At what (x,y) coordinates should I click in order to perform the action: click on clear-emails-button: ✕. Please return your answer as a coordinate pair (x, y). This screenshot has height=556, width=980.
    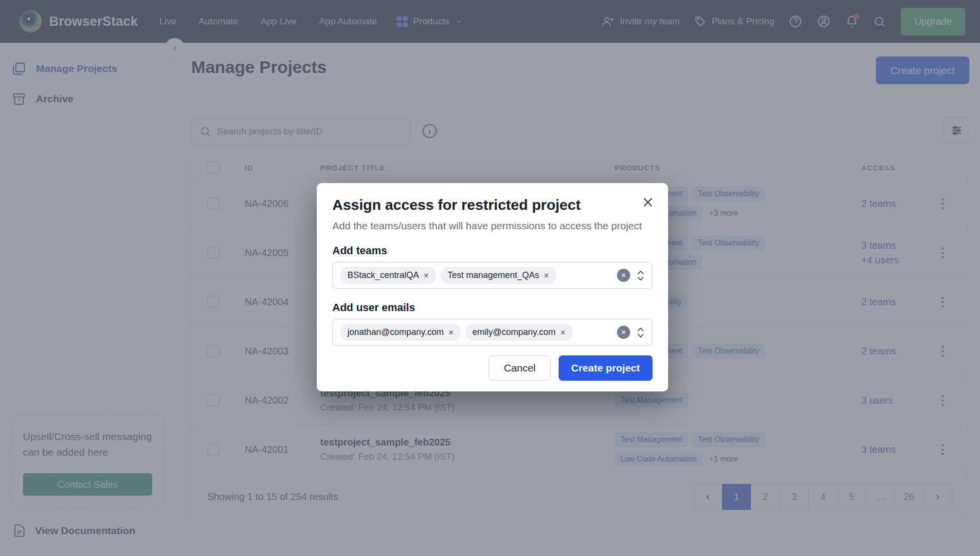
    Looking at the image, I should click on (624, 332).